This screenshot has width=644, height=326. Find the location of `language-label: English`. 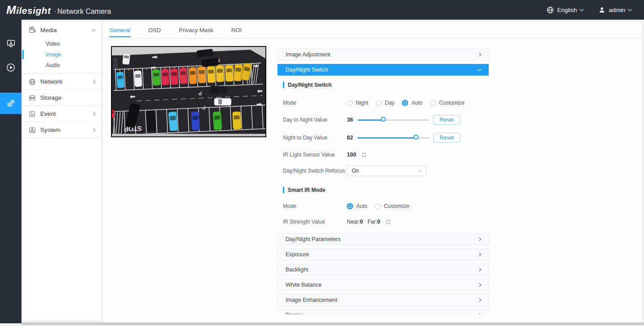

language-label: English is located at coordinates (567, 10).